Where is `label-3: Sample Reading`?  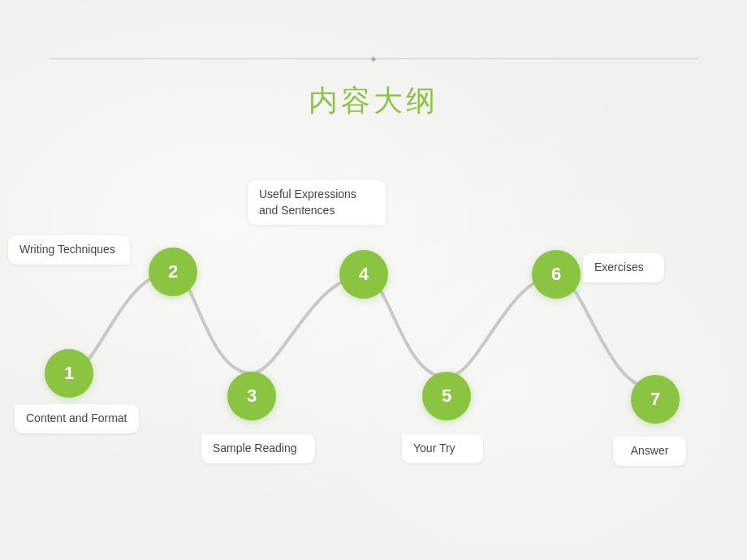
label-3: Sample Reading is located at coordinates (258, 449).